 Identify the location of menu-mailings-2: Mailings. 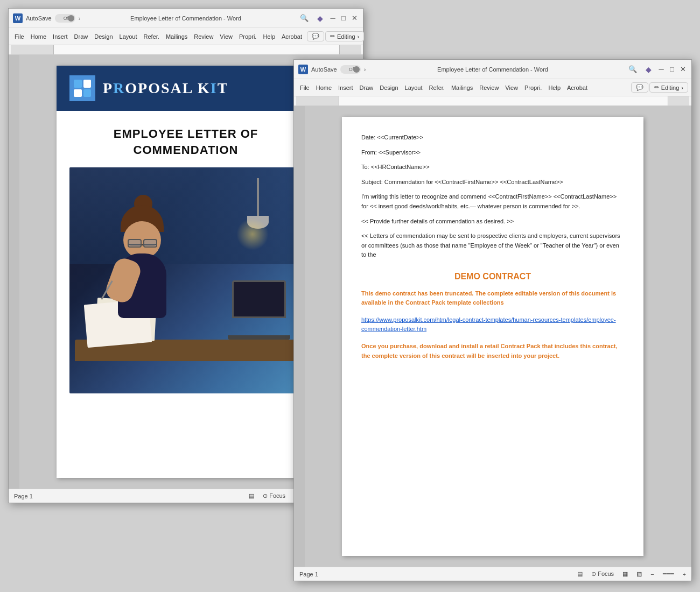
(462, 88).